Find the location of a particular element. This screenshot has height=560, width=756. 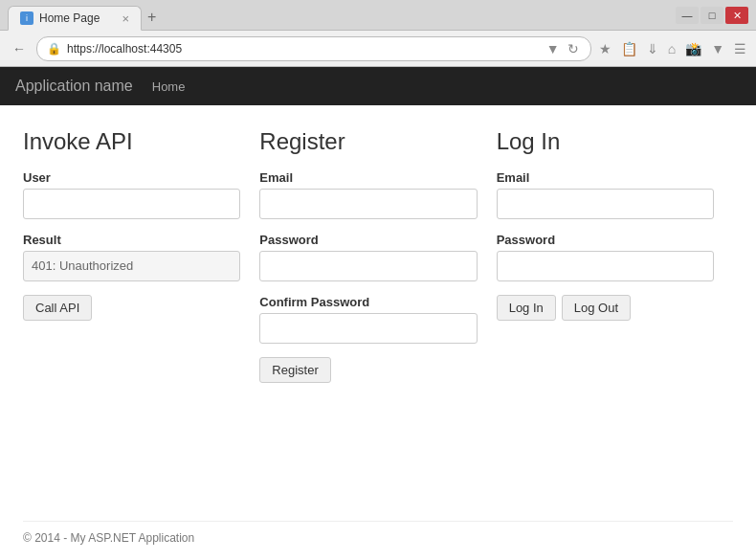

app-nav-bar: Application name Home is located at coordinates (378, 86).